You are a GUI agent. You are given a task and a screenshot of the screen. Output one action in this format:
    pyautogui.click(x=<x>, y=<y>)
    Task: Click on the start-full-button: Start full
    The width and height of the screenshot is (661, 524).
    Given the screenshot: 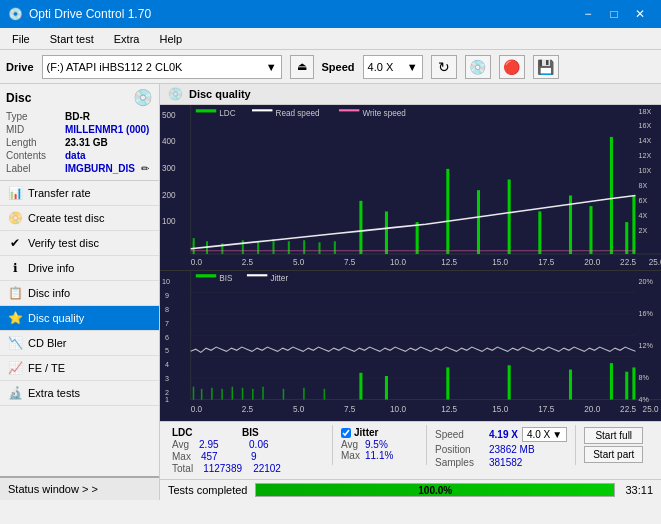 What is the action you would take?
    pyautogui.click(x=614, y=436)
    